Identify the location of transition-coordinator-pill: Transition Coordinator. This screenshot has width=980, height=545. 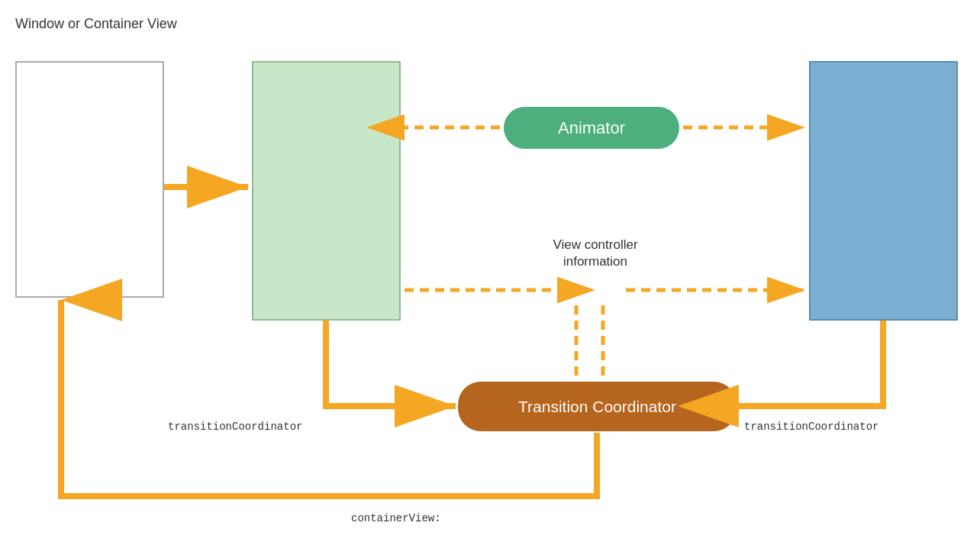
(597, 406).